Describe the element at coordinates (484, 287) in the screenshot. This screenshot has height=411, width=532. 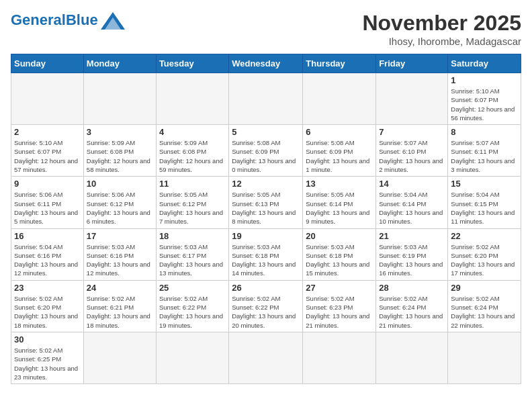
I see `day-number: 29` at that location.